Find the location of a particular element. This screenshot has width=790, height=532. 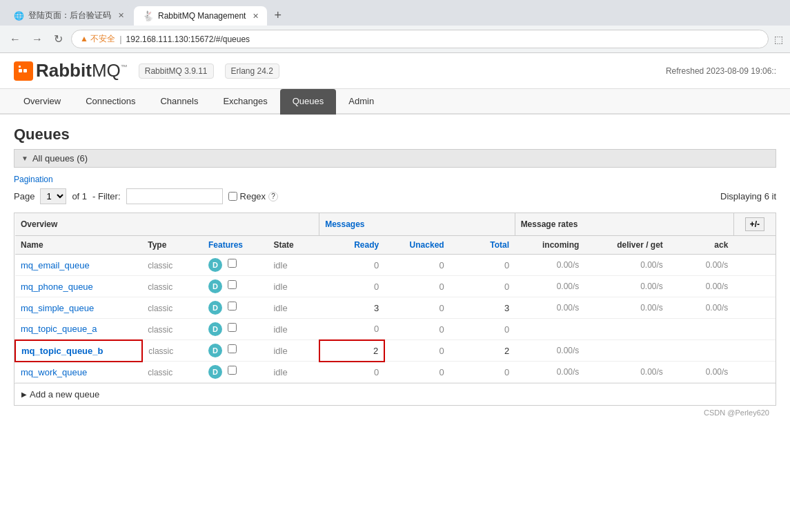

forward-button: → is located at coordinates (37, 39).